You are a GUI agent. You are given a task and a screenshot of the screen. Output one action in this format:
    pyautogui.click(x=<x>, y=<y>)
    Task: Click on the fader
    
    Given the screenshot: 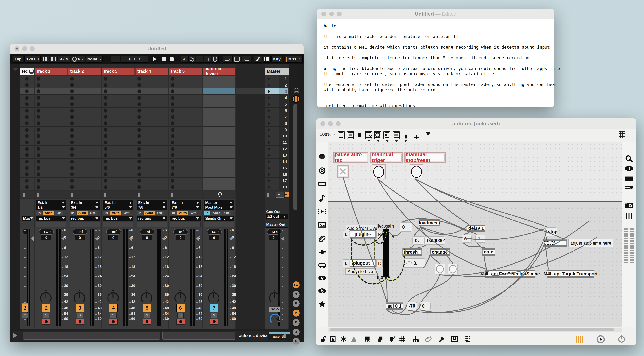 What is the action you would take?
    pyautogui.click(x=126, y=278)
    